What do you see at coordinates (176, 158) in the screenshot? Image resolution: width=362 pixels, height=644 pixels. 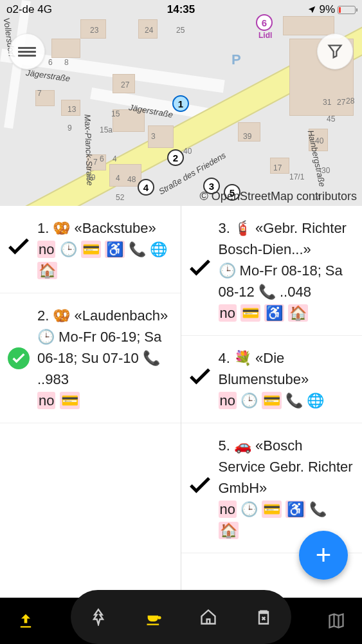 I see `map-pin-2: 2` at bounding box center [176, 158].